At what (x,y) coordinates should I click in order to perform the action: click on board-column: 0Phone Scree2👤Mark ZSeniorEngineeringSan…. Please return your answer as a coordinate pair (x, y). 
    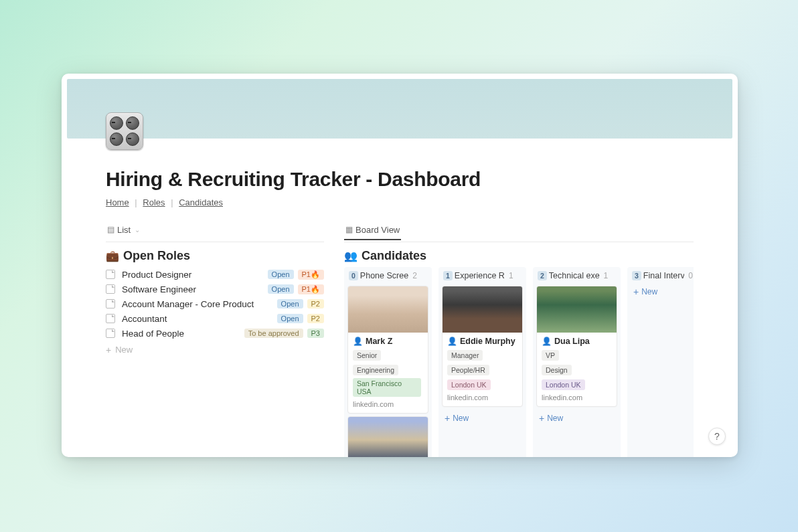
    Looking at the image, I should click on (388, 362).